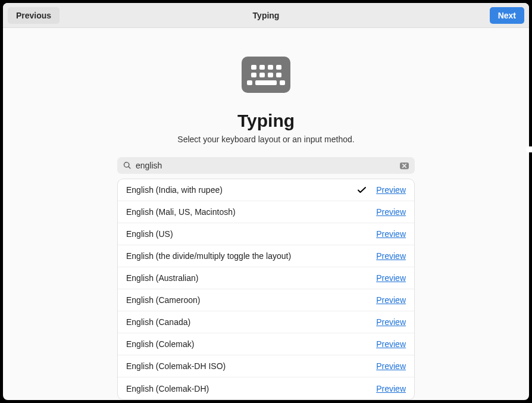 This screenshot has height=403, width=532. I want to click on layout-name: English (Mali, US, Macintosh), so click(251, 212).